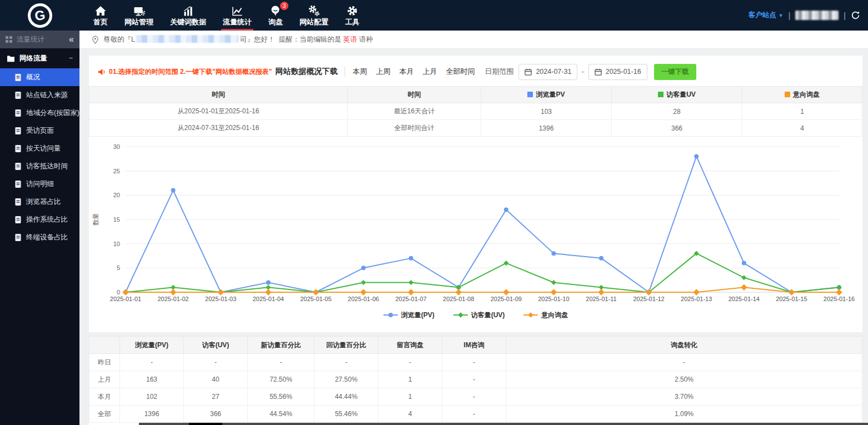  I want to click on sidebar-item-5: 访客抵达时间, so click(40, 166).